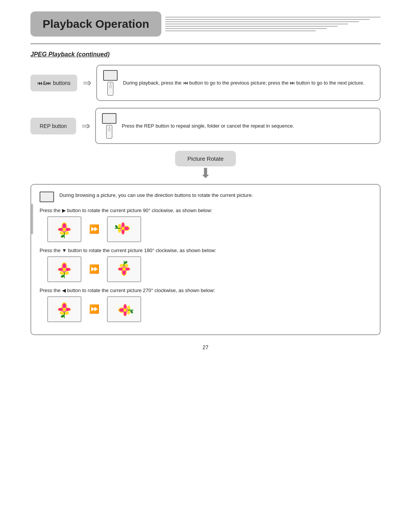 This screenshot has height=532, width=411. I want to click on header-lines, so click(271, 24).